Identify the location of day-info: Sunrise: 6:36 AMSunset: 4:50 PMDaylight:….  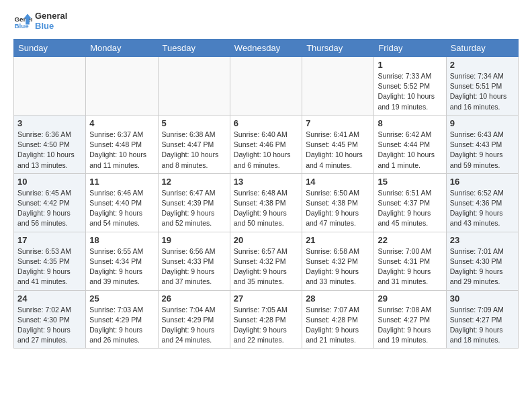
(50, 150).